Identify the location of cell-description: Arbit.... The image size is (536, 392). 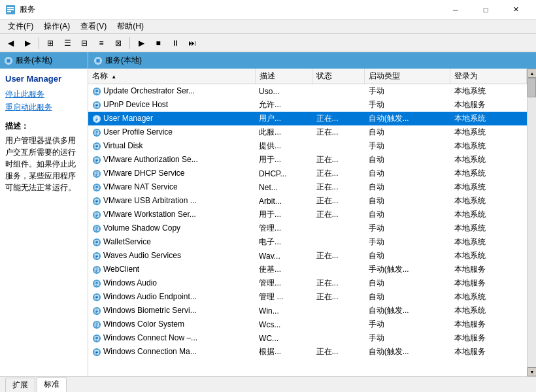
(284, 201).